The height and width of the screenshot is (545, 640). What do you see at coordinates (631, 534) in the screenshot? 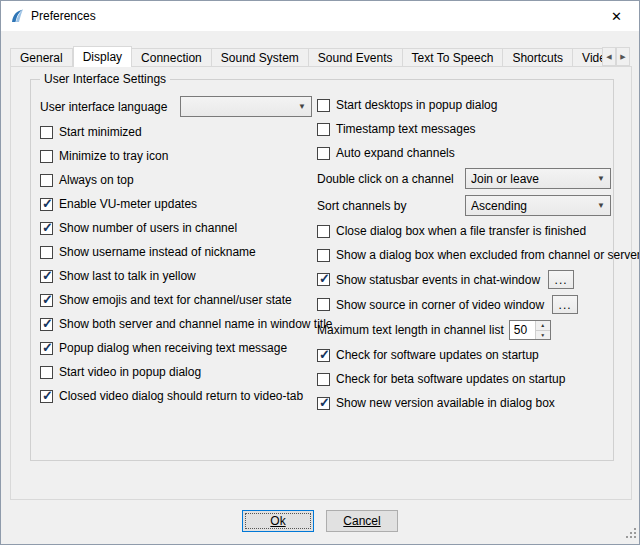
I see `resize-grip` at bounding box center [631, 534].